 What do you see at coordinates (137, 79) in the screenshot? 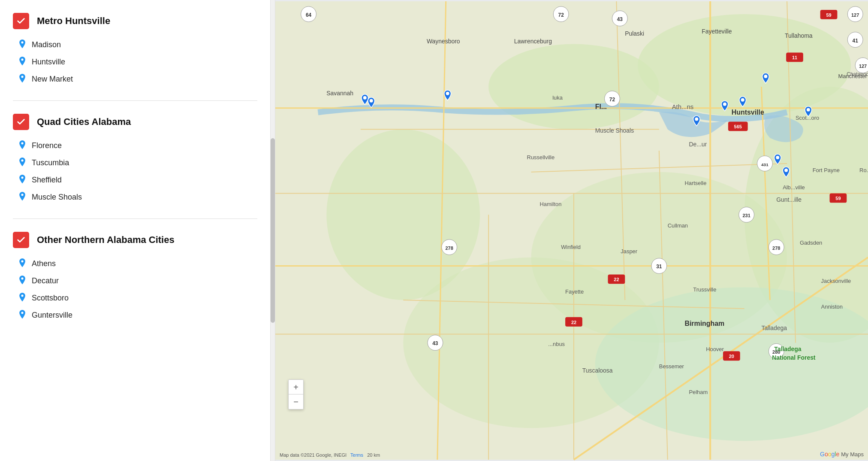
I see `list-item: New Market` at bounding box center [137, 79].